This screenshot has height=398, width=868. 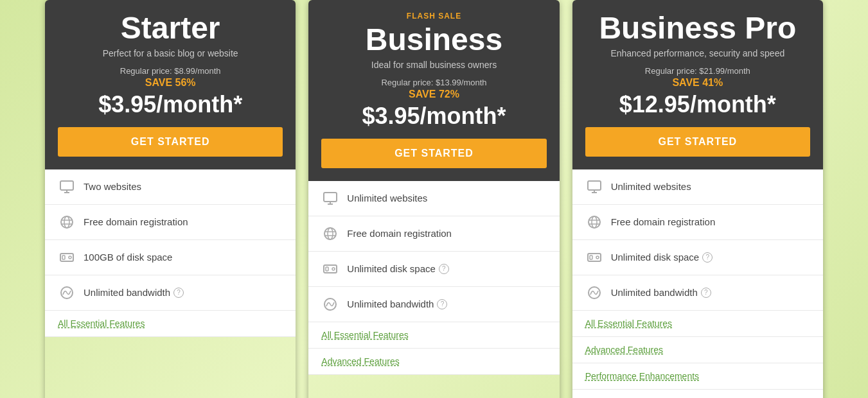 I want to click on plan-name: Business, so click(x=434, y=40).